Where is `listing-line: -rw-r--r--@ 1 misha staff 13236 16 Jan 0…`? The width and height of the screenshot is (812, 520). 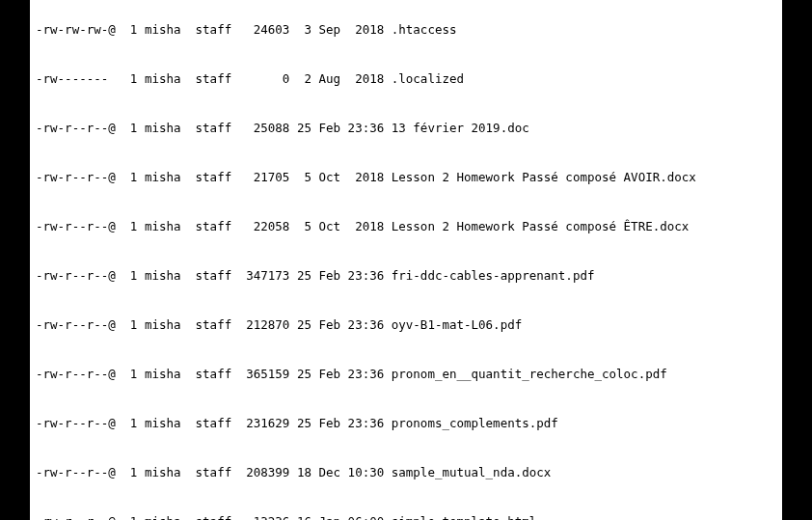 listing-line: -rw-r--r--@ 1 misha staff 13236 16 Jan 0… is located at coordinates (406, 517).